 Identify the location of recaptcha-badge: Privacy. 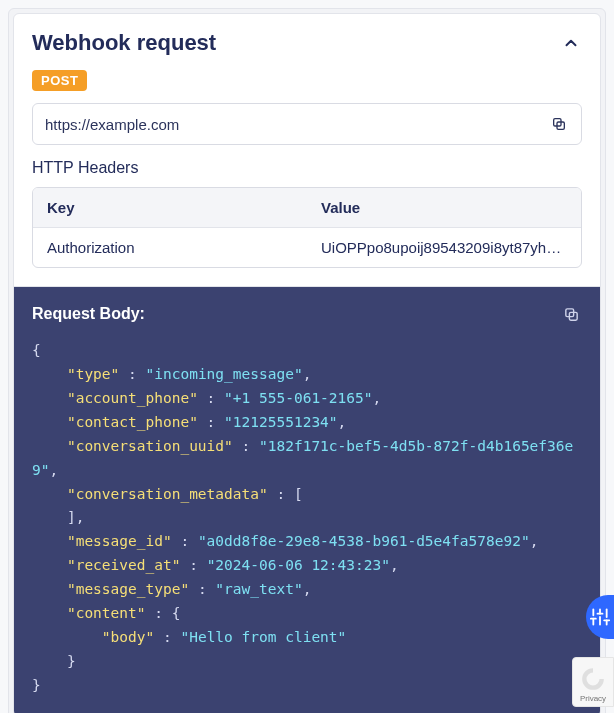
(593, 682).